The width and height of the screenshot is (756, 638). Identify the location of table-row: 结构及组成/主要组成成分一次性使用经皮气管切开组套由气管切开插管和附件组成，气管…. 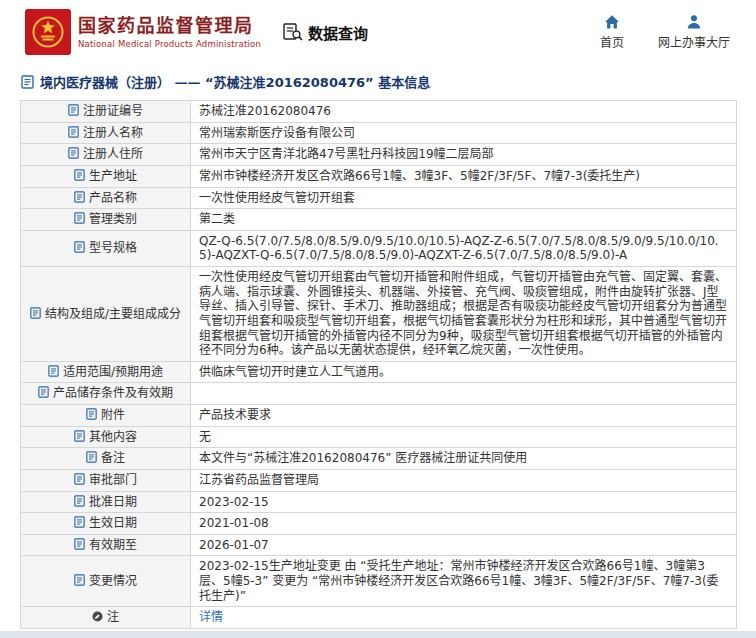
(379, 314).